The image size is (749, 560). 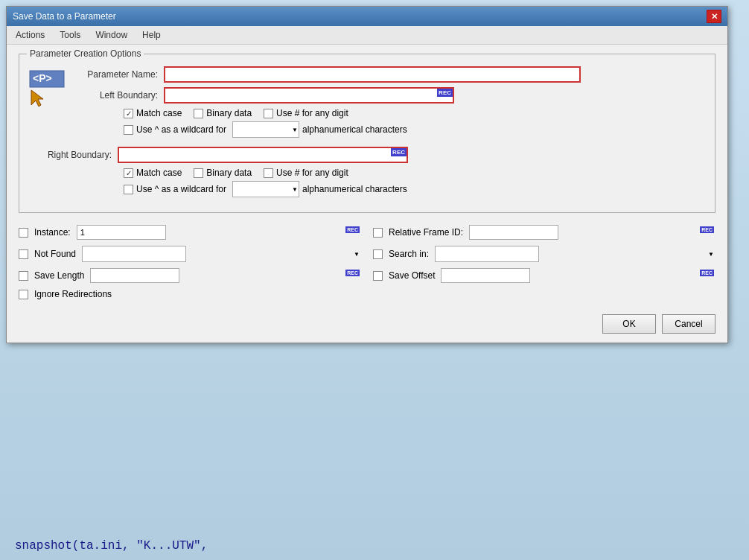 I want to click on ignore-redirections-checkbox, so click(x=24, y=295).